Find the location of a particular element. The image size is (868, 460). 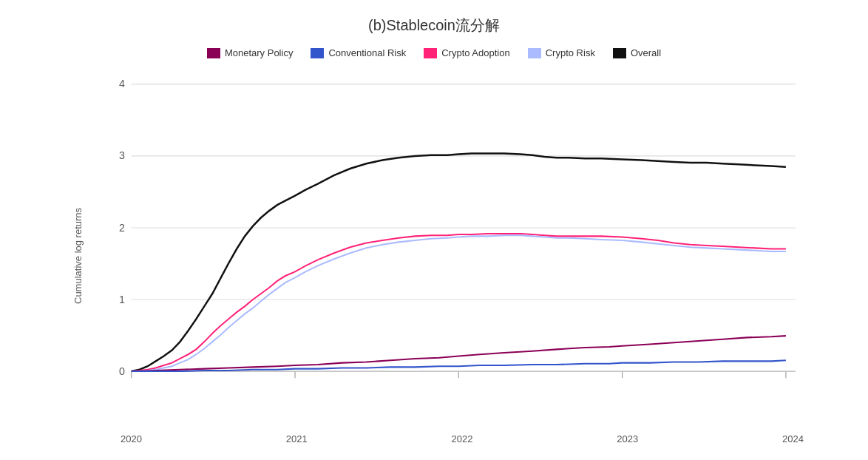

x-label-2020: 2020 is located at coordinates (132, 439).